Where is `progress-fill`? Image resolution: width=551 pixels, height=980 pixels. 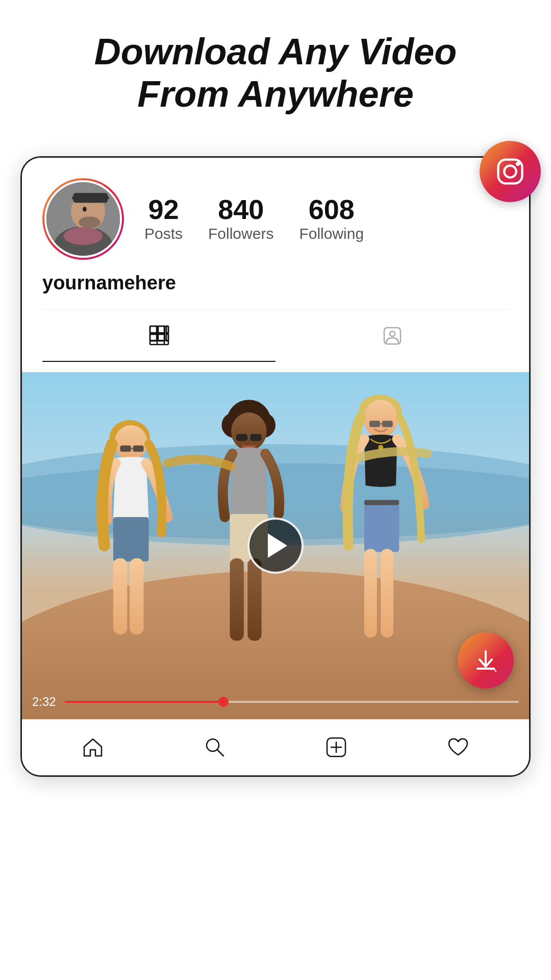 progress-fill is located at coordinates (144, 702).